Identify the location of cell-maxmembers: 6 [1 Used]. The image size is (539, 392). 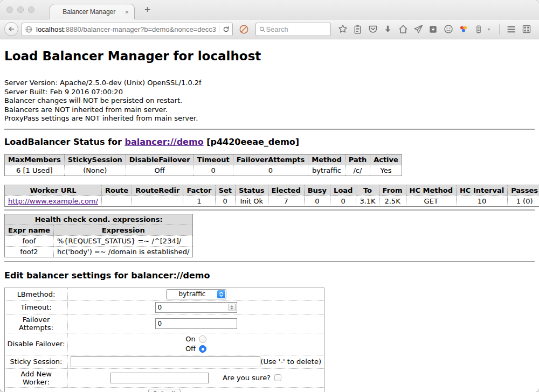
(34, 170).